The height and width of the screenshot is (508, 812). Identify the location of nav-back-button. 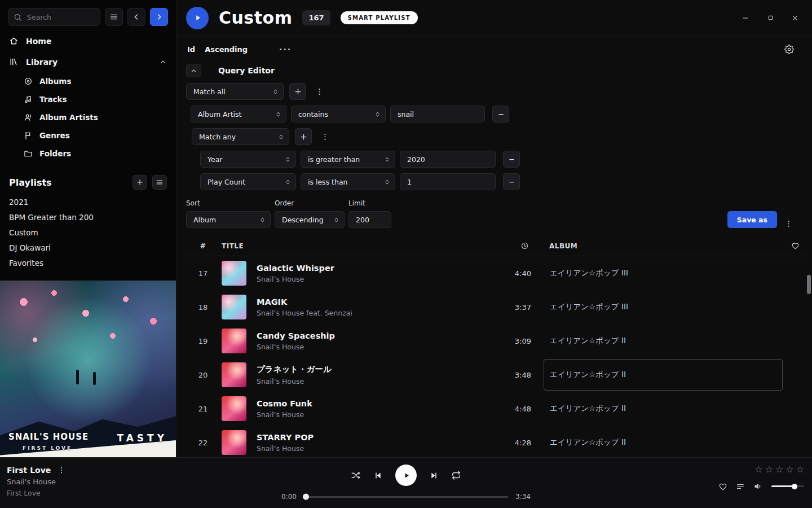
(136, 17).